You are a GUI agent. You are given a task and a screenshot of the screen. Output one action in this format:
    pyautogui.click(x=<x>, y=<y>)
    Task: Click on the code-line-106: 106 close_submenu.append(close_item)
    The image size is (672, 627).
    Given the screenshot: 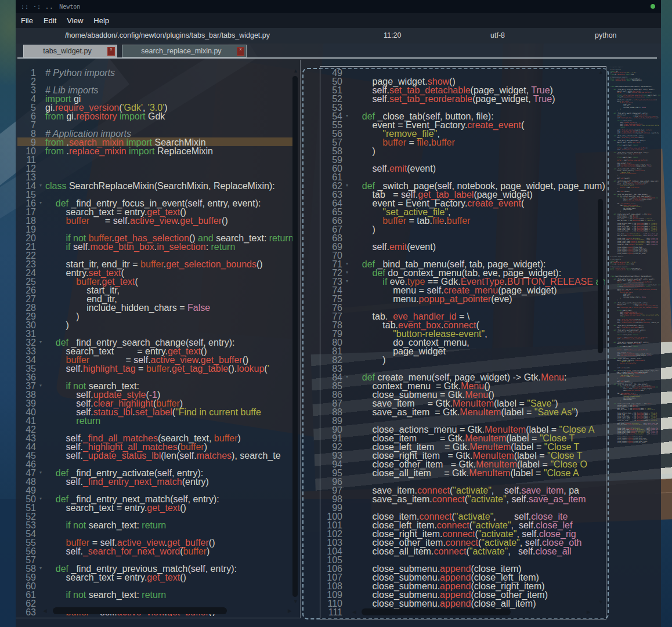 What is the action you would take?
    pyautogui.click(x=463, y=568)
    